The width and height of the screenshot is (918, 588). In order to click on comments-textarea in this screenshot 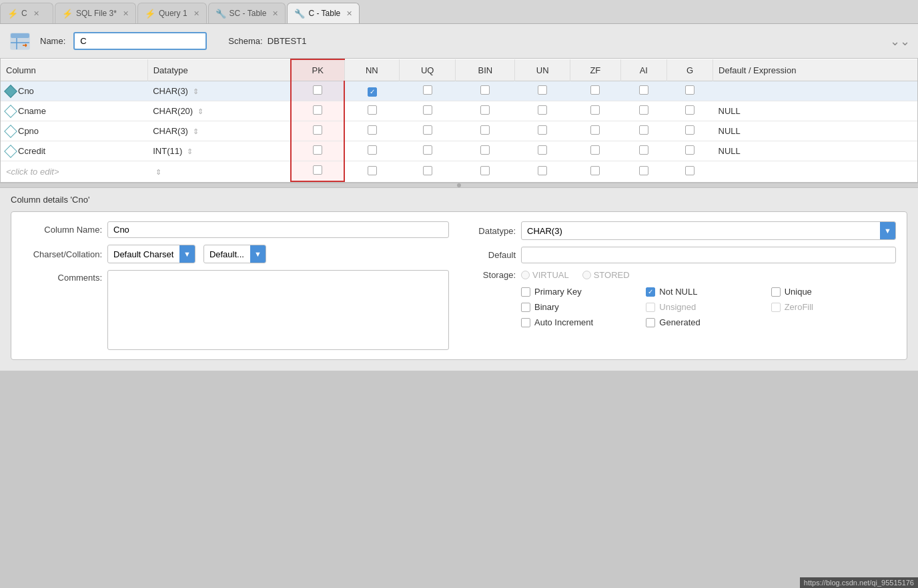, I will do `click(278, 310)`.